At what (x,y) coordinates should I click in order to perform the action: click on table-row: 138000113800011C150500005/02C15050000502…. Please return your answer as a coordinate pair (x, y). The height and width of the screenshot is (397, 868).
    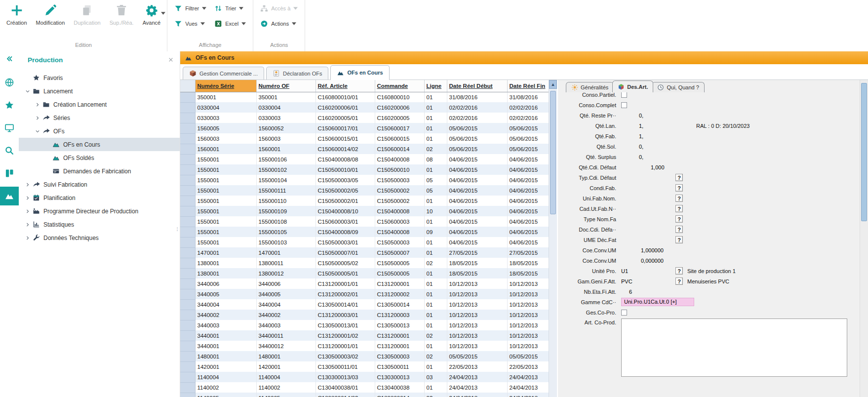
    Looking at the image, I should click on (364, 263).